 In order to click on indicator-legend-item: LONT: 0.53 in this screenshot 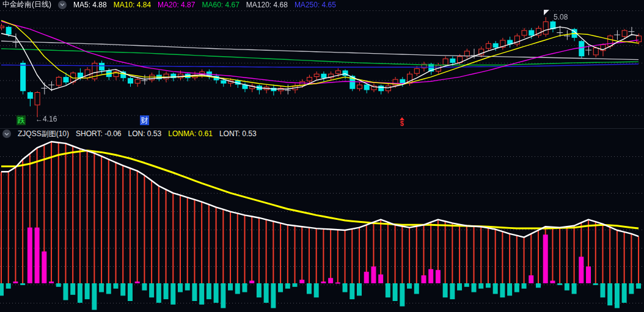, I will do `click(238, 134)`.